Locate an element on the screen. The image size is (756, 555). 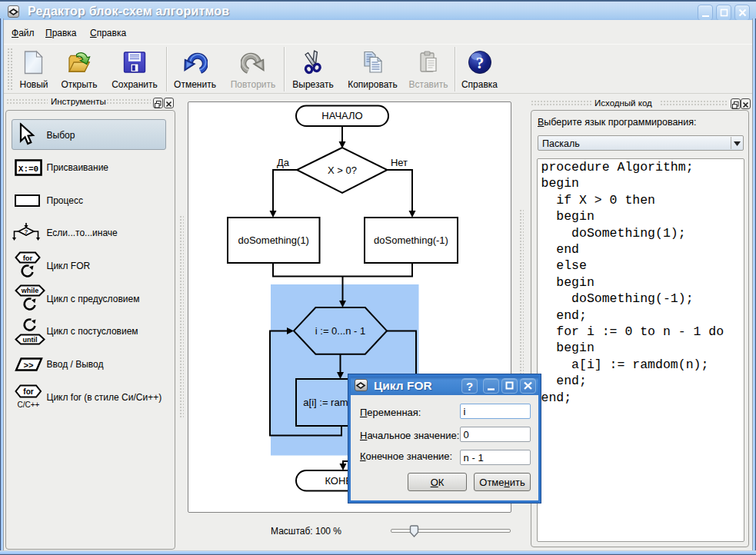
svg-text: C/C++ is located at coordinates (29, 404).